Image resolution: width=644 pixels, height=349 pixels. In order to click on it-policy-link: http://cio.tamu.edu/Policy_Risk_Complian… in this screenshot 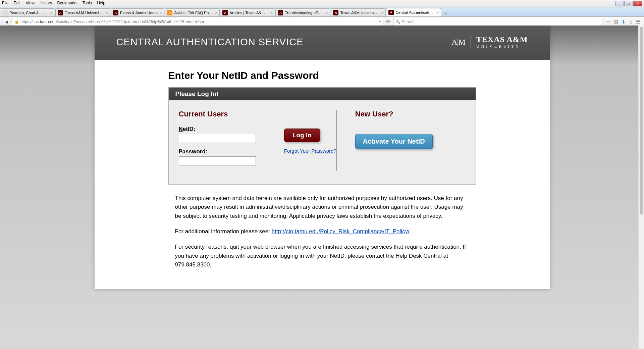, I will do `click(341, 232)`.